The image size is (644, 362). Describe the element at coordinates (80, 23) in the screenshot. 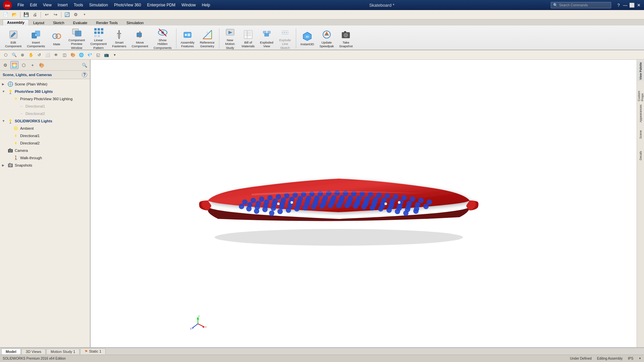

I see `tab-evaluate: Evaluate` at that location.